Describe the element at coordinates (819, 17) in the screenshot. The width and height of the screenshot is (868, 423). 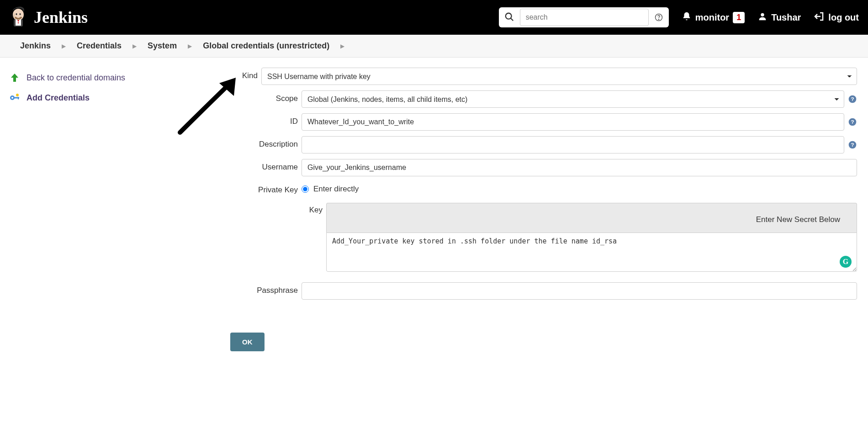
I see `logout-icon` at that location.